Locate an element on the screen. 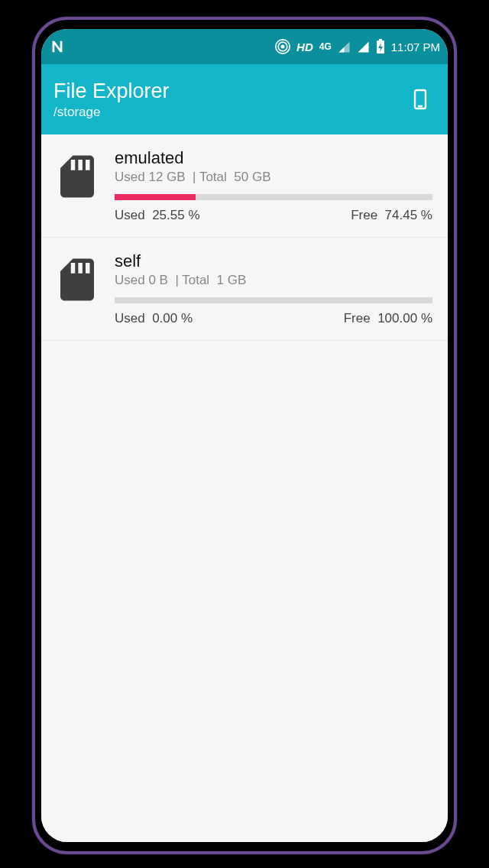 The width and height of the screenshot is (489, 868). info-icon is located at coordinates (420, 99).